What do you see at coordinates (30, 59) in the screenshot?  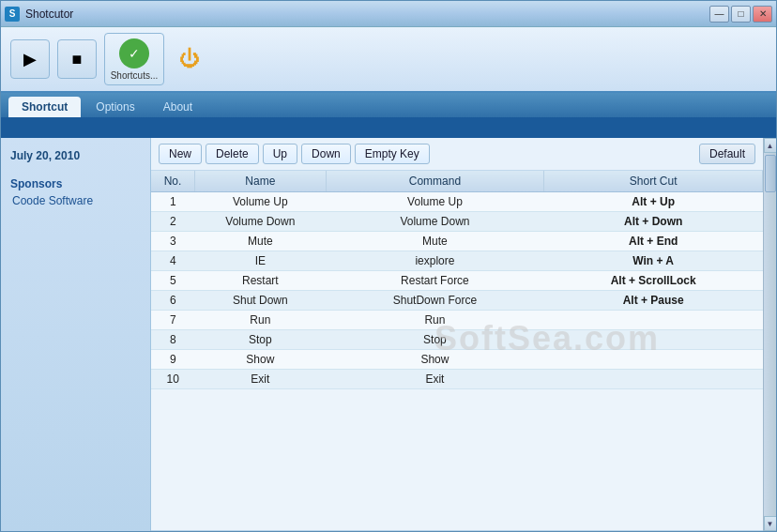 I see `play-button: ▶` at bounding box center [30, 59].